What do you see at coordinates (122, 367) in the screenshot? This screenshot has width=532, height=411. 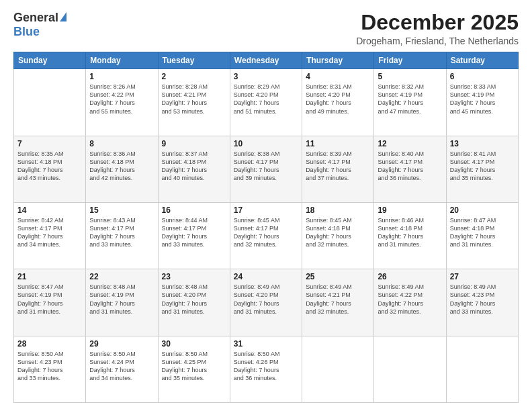 I see `cell-info: Sunrise: 8:50 AMSunset: 4:24 PMDaylight:…` at bounding box center [122, 367].